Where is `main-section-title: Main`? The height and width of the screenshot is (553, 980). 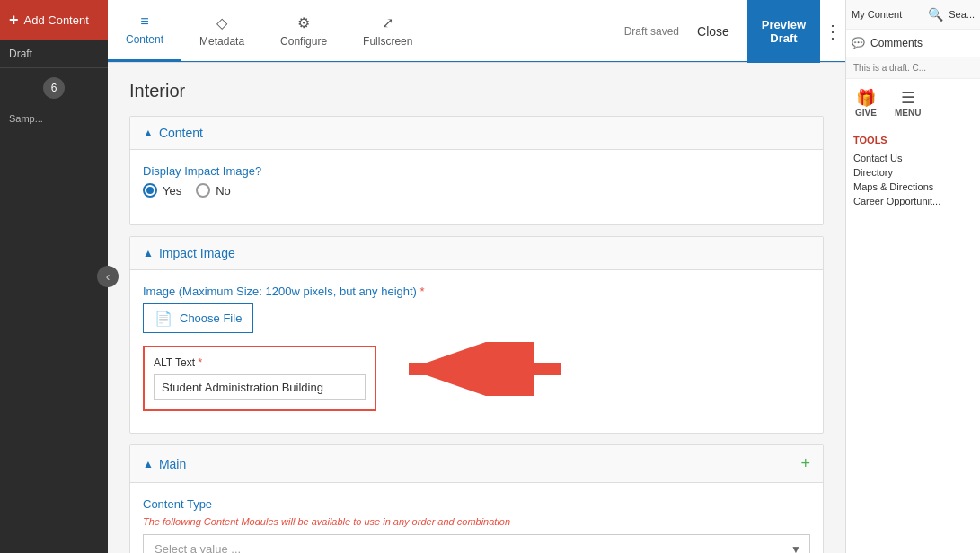 main-section-title: Main is located at coordinates (172, 464).